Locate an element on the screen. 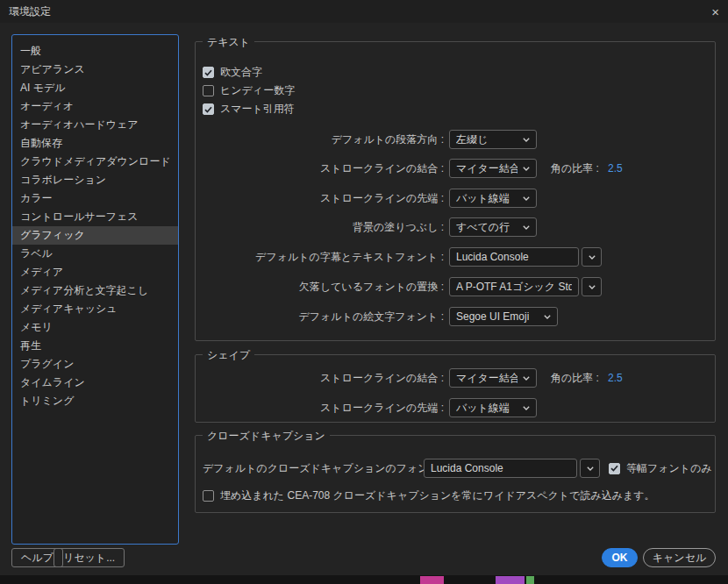 The image size is (728, 584). latin-ligatures-checkbox is located at coordinates (209, 72).